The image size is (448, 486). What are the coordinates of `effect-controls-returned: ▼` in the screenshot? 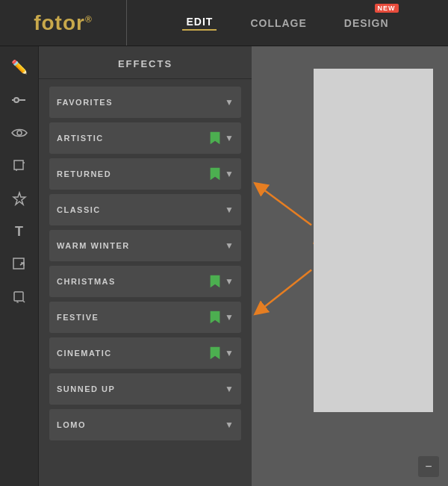 It's located at (221, 174).